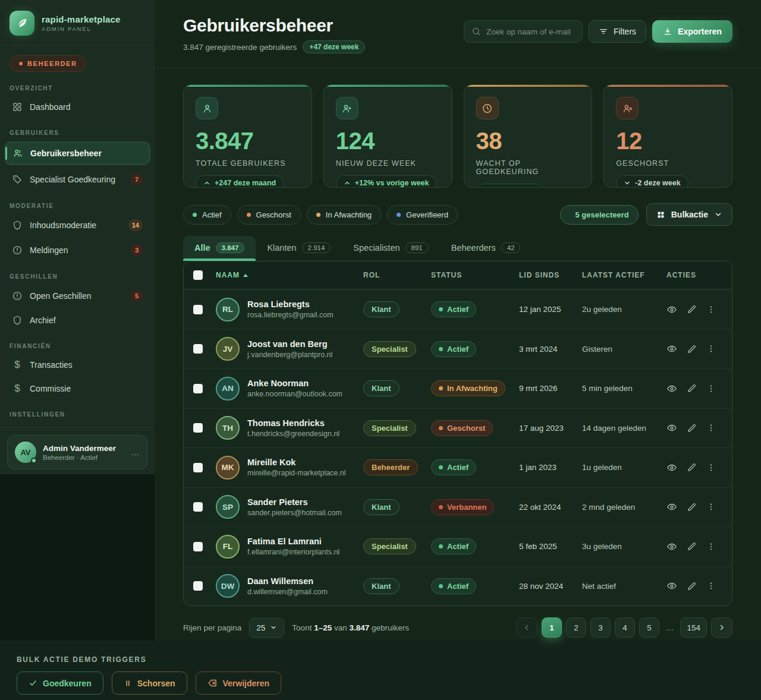 The height and width of the screenshot is (700, 761). Describe the element at coordinates (77, 452) in the screenshot. I see `current-user-card: AV Admin Vandermeer Beheerder · Actief …` at that location.